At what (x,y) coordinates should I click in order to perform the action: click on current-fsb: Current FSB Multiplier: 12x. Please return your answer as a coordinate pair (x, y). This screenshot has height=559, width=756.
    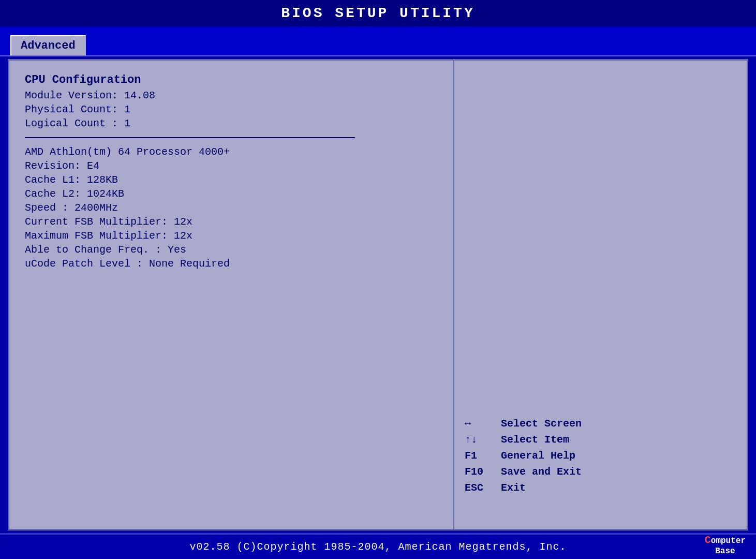
    Looking at the image, I should click on (231, 222).